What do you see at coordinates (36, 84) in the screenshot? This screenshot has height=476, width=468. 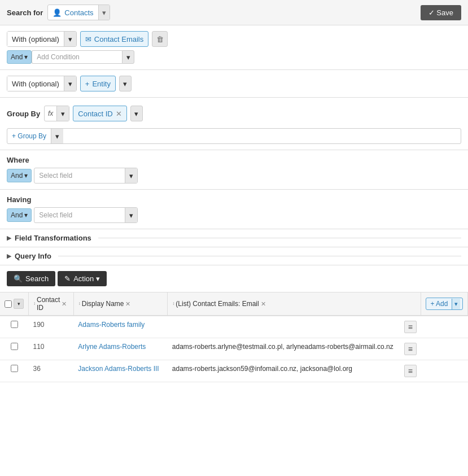 I see `with-optional-label-2: With (optional)` at bounding box center [36, 84].